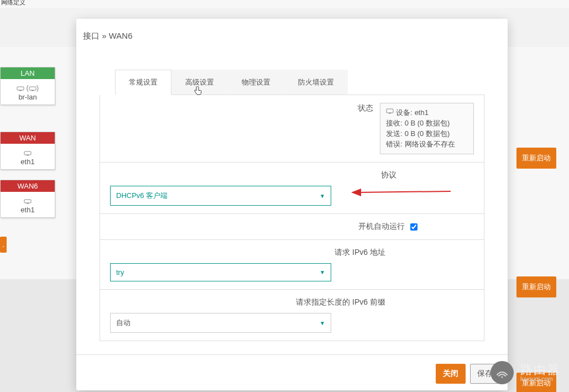  I want to click on status-row: 状态 设备: eth1 接收: 0 B (0 数据包) 发送: 0 B (0 数…, so click(292, 129).